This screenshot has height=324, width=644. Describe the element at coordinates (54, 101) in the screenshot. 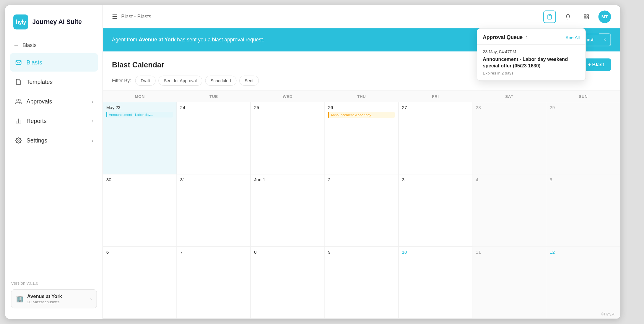

I see `sidebar-item-approvals: Approvals ›` at that location.